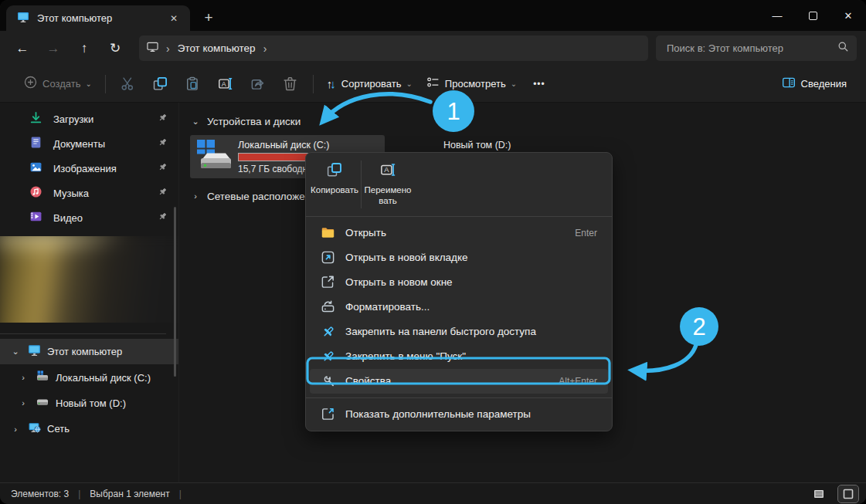 This screenshot has height=504, width=866. I want to click on tree-item-label: Локальный диск (C:), so click(104, 378).